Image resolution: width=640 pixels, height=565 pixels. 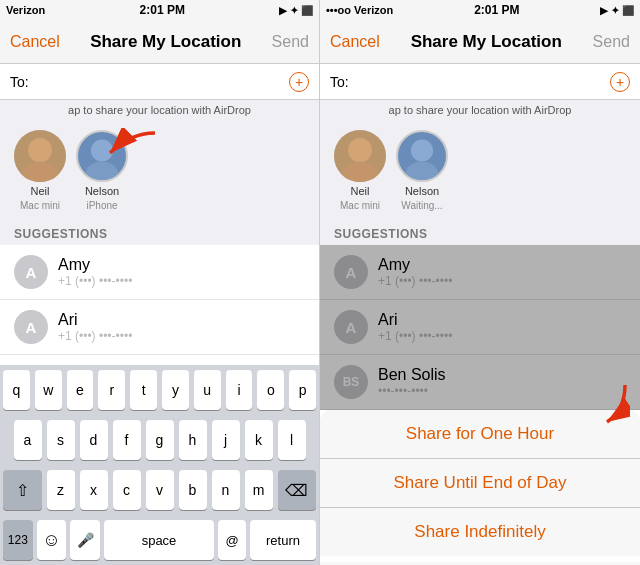 What do you see at coordinates (612, 42) in the screenshot?
I see `right-send-button: Send` at bounding box center [612, 42].